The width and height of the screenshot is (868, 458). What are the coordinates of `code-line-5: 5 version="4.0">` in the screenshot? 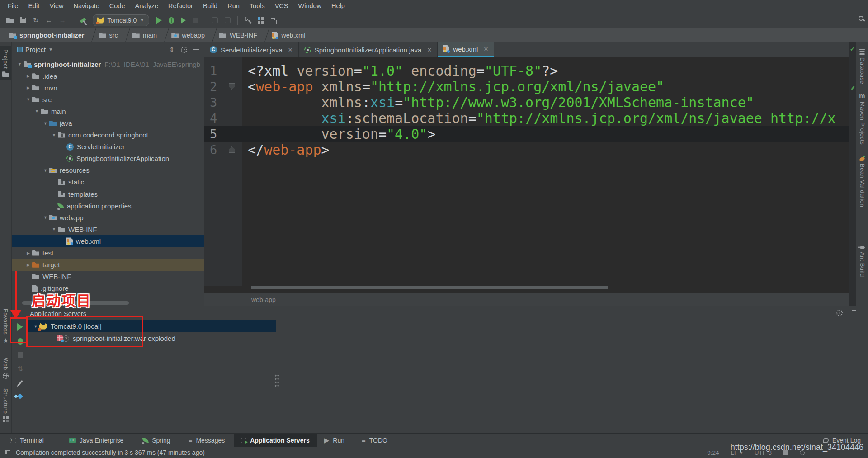 It's located at (527, 134).